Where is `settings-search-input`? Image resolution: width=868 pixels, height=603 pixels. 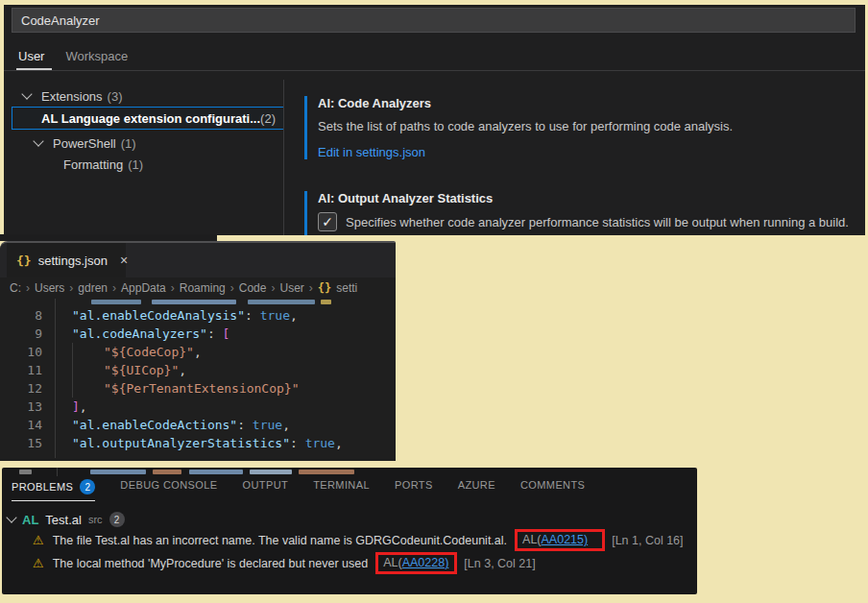
settings-search-input is located at coordinates (434, 20).